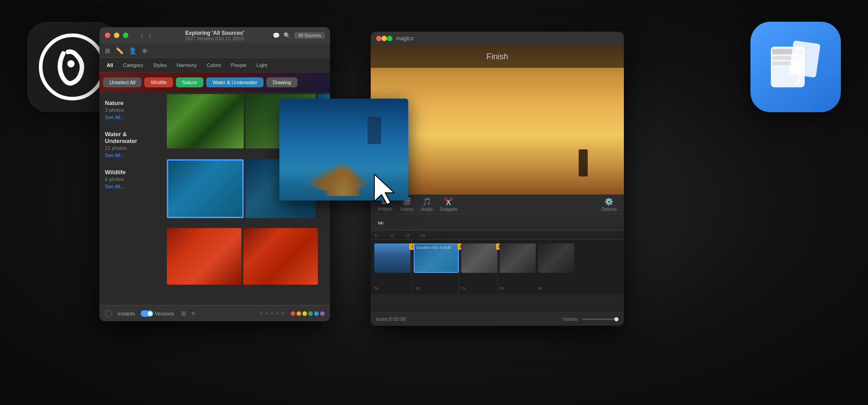 This screenshot has height=405, width=868. What do you see at coordinates (132, 172) in the screenshot?
I see `wildlife-title: Wildlife` at bounding box center [132, 172].